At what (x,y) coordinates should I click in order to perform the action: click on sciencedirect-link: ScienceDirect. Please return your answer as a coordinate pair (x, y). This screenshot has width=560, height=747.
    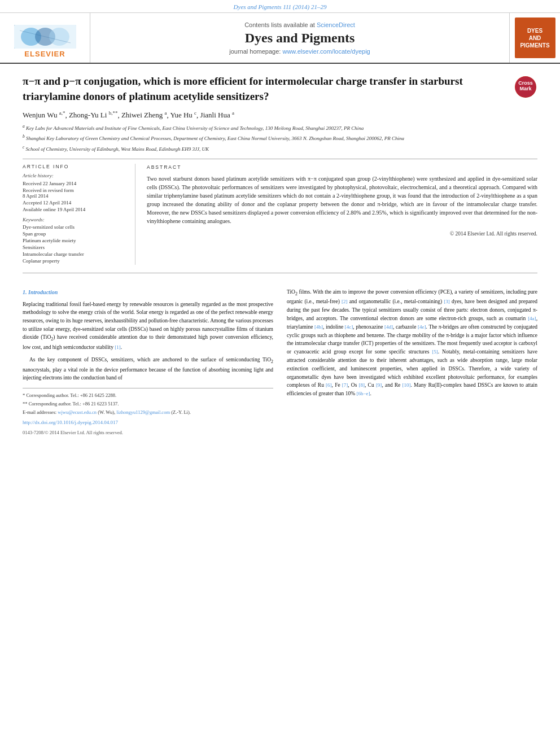
    Looking at the image, I should click on (336, 25).